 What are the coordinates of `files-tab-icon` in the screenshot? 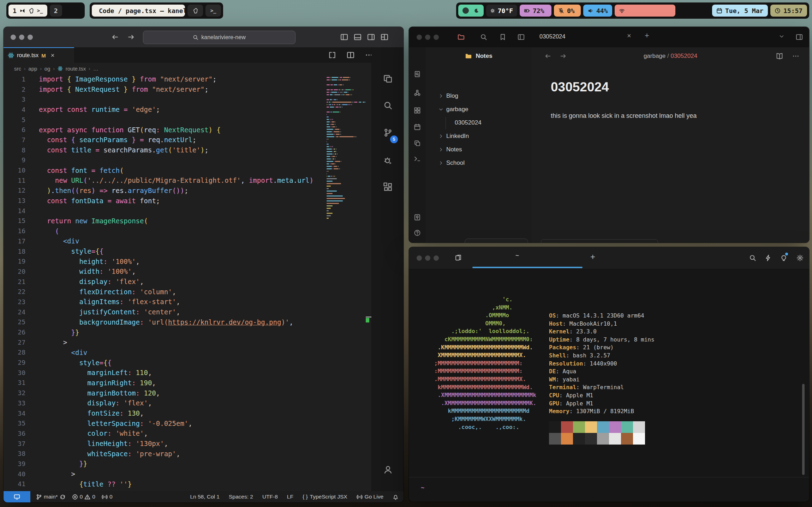 It's located at (461, 37).